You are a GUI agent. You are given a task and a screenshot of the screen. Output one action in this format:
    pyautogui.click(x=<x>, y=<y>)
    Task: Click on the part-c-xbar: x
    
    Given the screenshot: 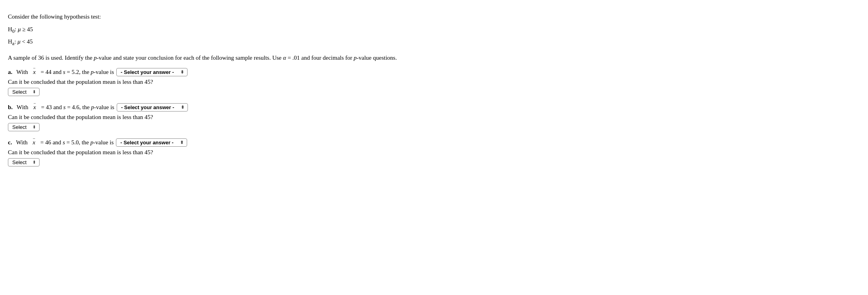 What is the action you would take?
    pyautogui.click(x=34, y=142)
    